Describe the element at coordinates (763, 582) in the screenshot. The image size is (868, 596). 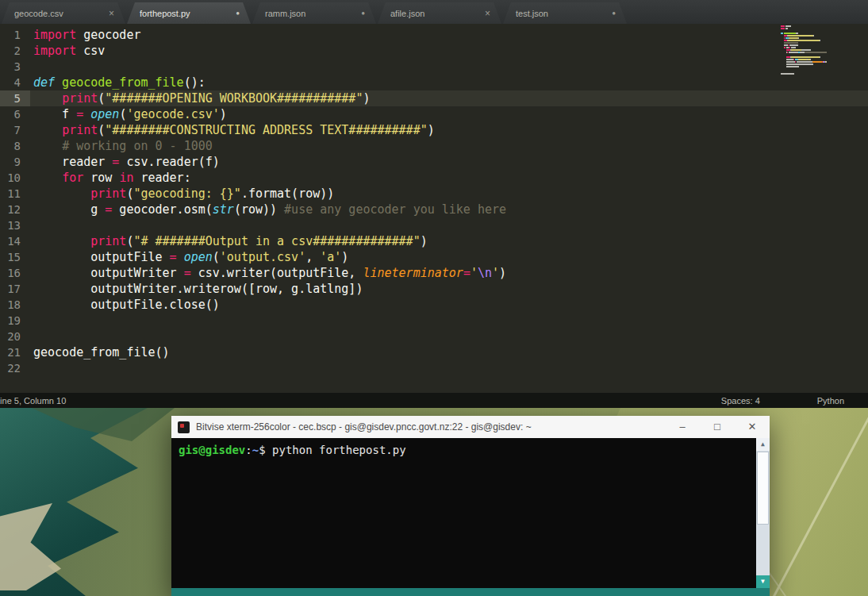
I see `scroll-down-icon: ▼` at that location.